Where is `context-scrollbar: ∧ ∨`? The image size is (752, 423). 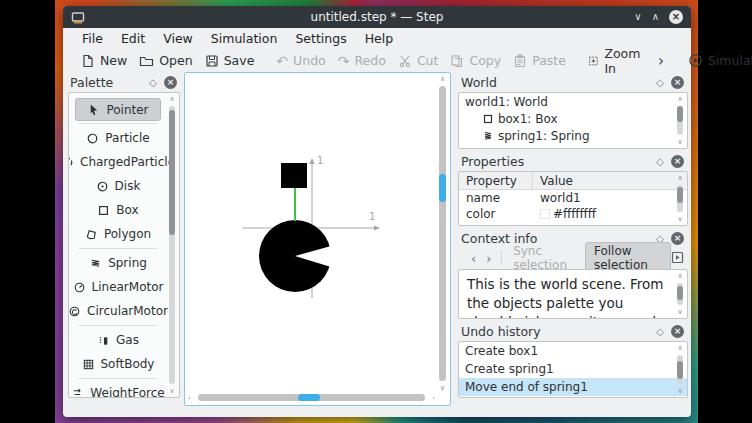
context-scrollbar: ∧ ∨ is located at coordinates (680, 294).